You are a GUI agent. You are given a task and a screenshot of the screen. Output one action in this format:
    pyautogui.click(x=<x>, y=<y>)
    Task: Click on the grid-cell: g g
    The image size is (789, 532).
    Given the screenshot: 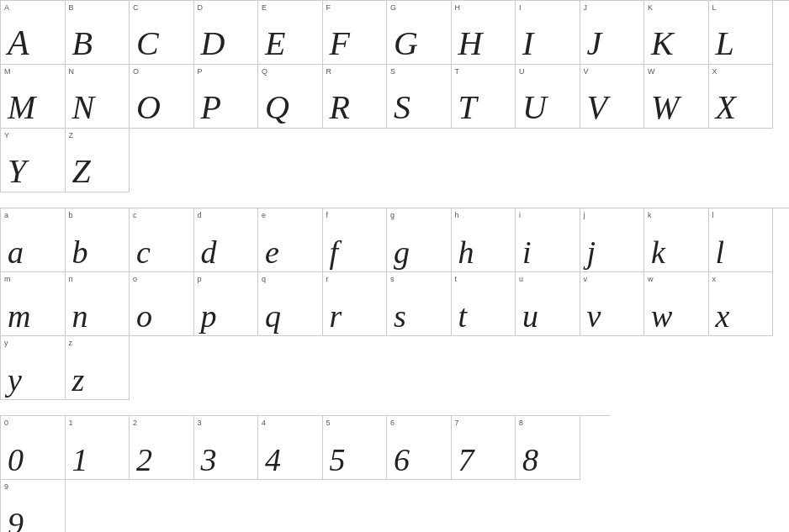 What is the action you would take?
    pyautogui.click(x=419, y=240)
    